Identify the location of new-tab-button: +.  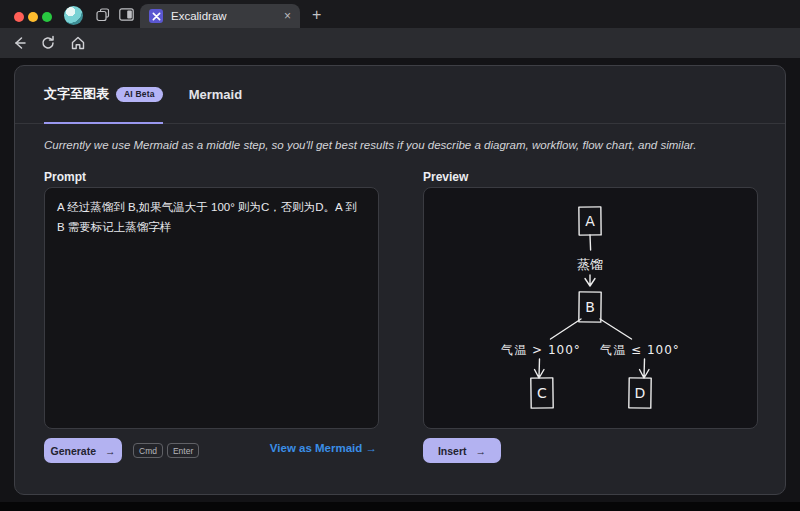
(316, 15).